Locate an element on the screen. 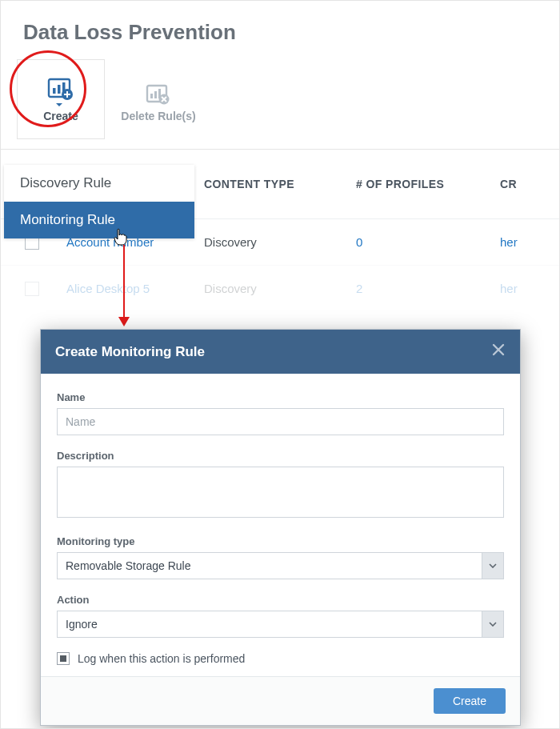  close-icon is located at coordinates (498, 350).